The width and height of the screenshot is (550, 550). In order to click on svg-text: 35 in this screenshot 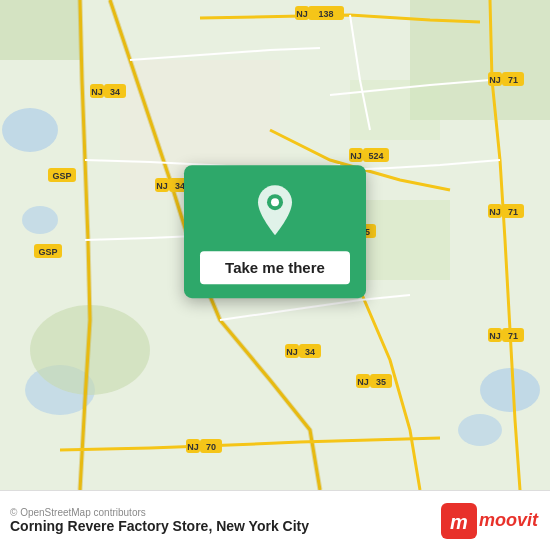, I will do `click(381, 382)`.